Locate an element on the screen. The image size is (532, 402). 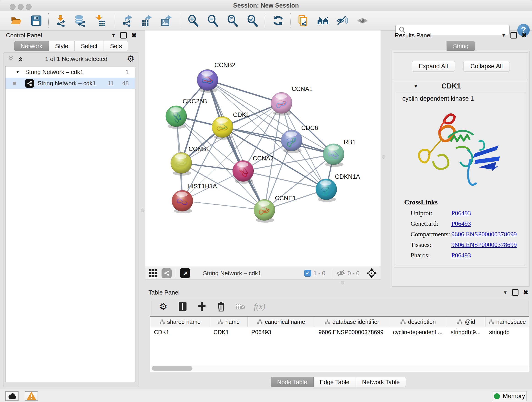
tab-select: Select is located at coordinates (89, 46).